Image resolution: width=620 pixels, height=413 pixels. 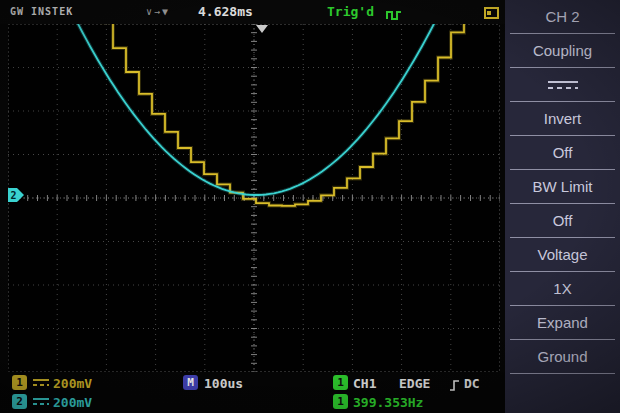 I want to click on frequency-readout: 399.353Hz, so click(x=388, y=402).